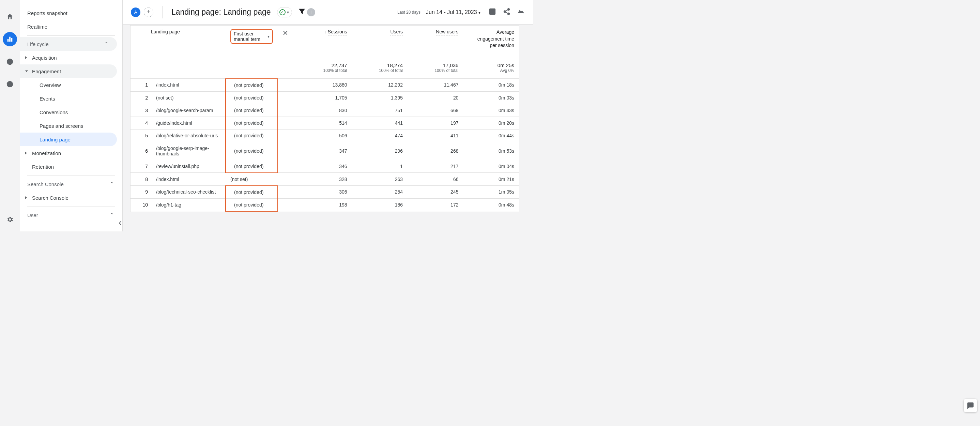 The image size is (980, 426). What do you see at coordinates (71, 184) in the screenshot?
I see `nav-group-search-console: Search Console ⌃` at bounding box center [71, 184].